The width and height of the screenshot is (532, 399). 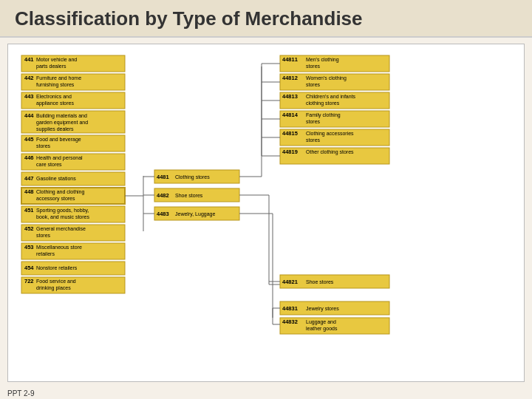 What do you see at coordinates (55, 129) in the screenshot?
I see `svg-text: supplies dealers` at bounding box center [55, 129].